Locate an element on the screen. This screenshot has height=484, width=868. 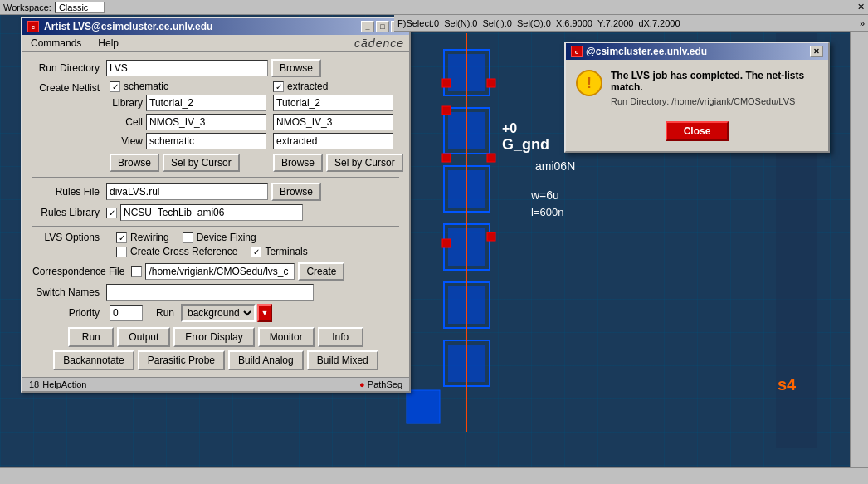
select0-status: F)Select:0 is located at coordinates (418, 23).